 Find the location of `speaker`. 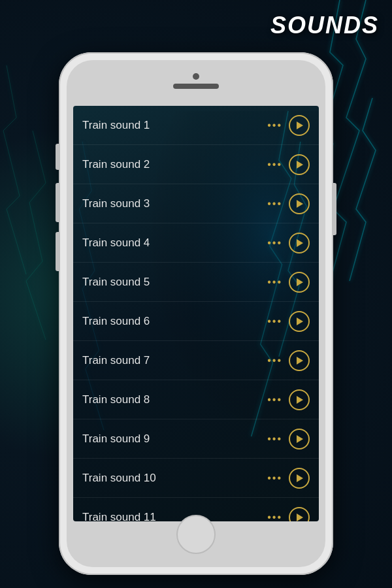

speaker is located at coordinates (196, 86).